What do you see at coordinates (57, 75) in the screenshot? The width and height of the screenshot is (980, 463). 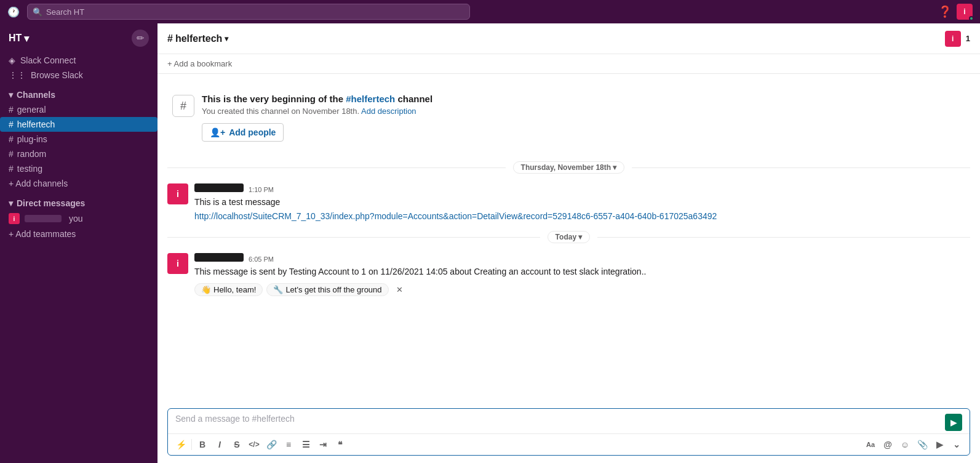 I see `browse-slack-label: Browse Slack` at bounding box center [57, 75].